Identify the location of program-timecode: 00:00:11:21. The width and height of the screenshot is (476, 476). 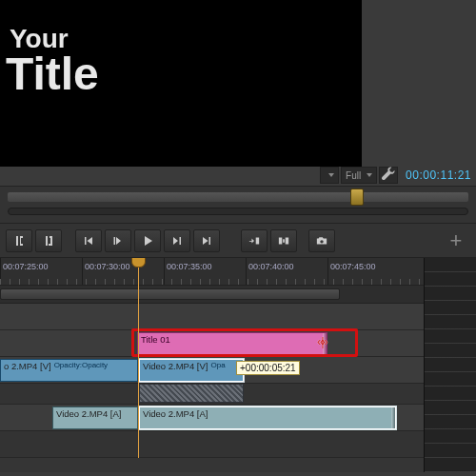
(438, 175).